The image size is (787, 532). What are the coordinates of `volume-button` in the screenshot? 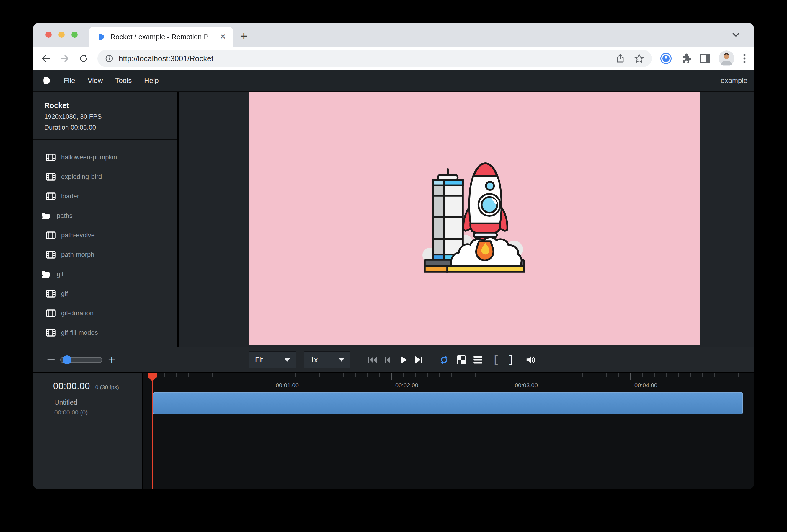 It's located at (531, 360).